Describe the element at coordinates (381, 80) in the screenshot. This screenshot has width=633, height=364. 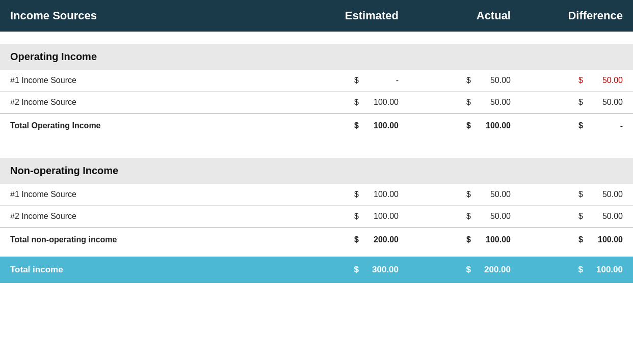
I see `op-row1-est-value: -` at that location.